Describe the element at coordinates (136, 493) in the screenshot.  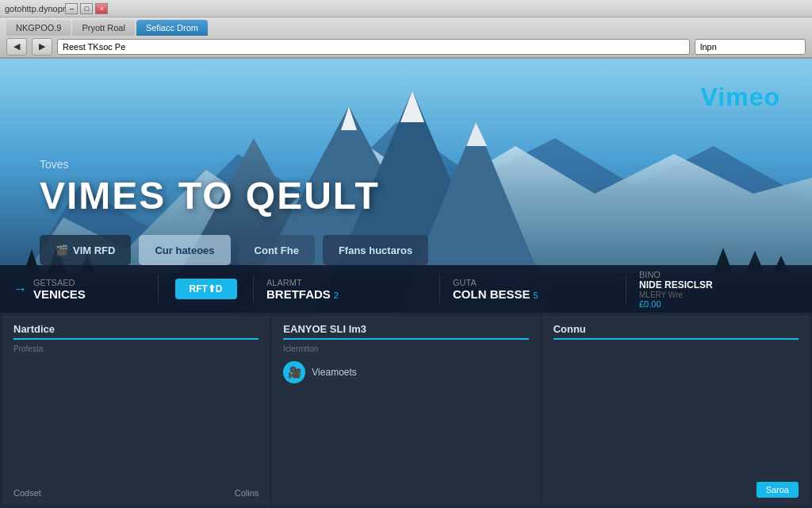
I see `panel-footer-1: Codset Colins` at that location.